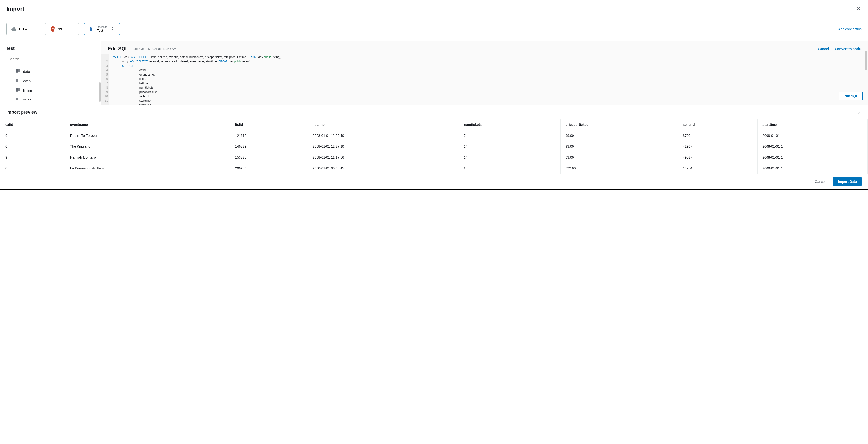  What do you see at coordinates (860, 113) in the screenshot?
I see `chevron-collapse-icon: ︽` at bounding box center [860, 113].